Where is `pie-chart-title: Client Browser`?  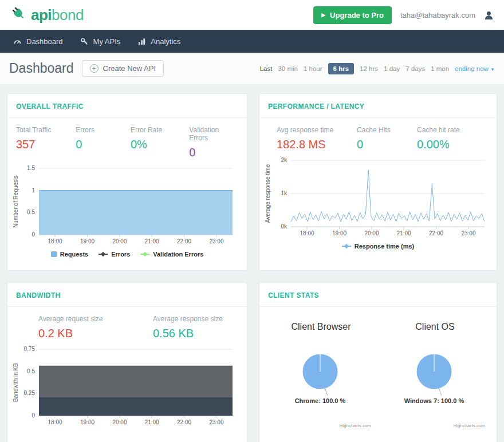
pie-chart-title: Client Browser is located at coordinates (321, 327).